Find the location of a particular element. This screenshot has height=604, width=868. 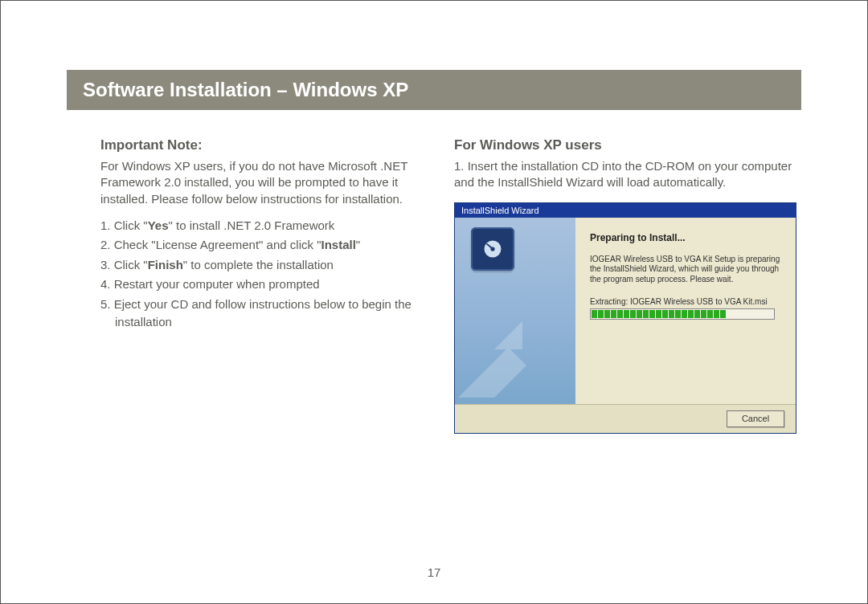

install-steps-list: 1. Click "Yes" to install .NET 2.0 Frame… is located at coordinates (261, 275).